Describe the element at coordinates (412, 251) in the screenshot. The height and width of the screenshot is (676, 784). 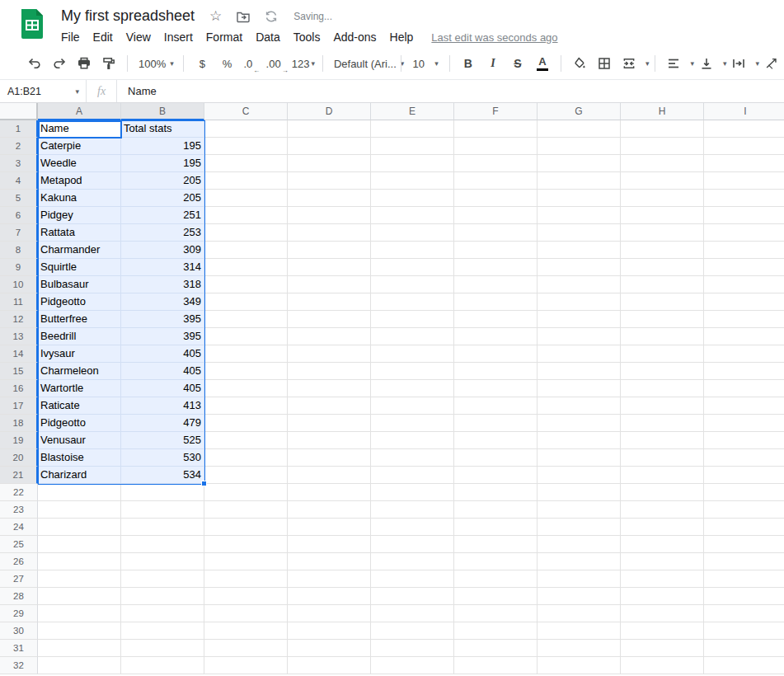
I see `cell-E8` at that location.